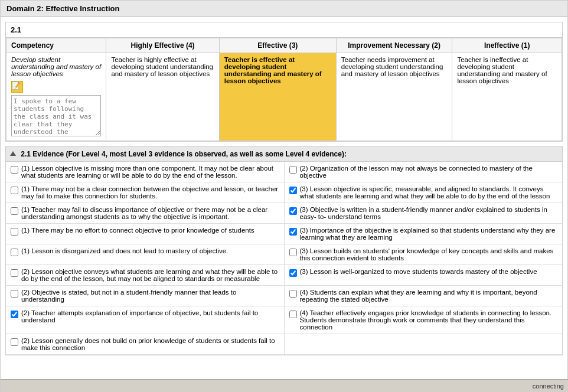 Image resolution: width=568 pixels, height=392 pixels. Describe the element at coordinates (284, 345) in the screenshot. I see `evidence-row: (2) Lesson generally does not build on p…` at that location.